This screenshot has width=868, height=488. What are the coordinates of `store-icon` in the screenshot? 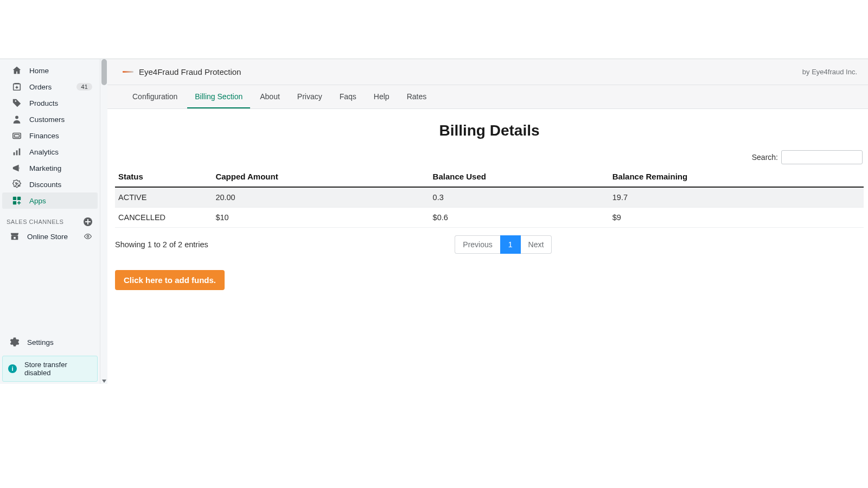 It's located at (15, 236).